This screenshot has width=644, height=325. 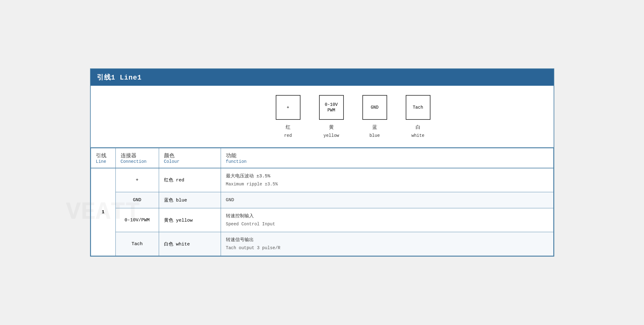 What do you see at coordinates (322, 200) in the screenshot?
I see `table-row: GND 蓝色 blue GND` at bounding box center [322, 200].